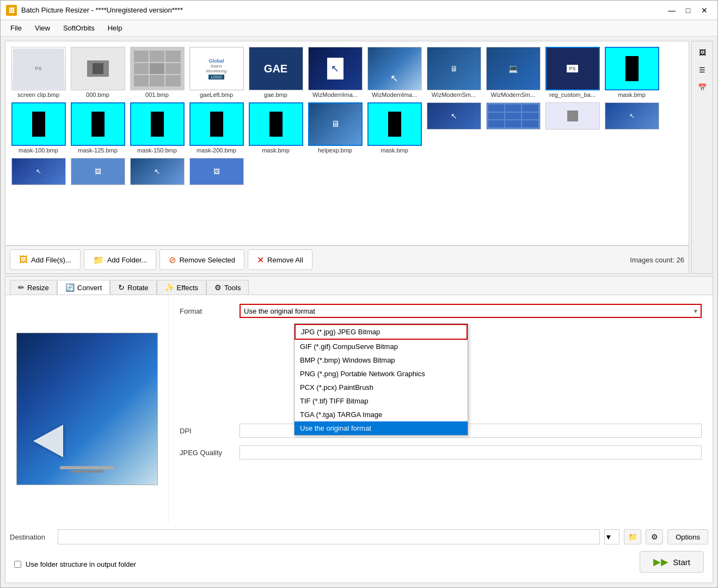 This screenshot has height=588, width=718. What do you see at coordinates (359, 28) in the screenshot?
I see `menu-bar: File View SoftOrbits Help` at bounding box center [359, 28].